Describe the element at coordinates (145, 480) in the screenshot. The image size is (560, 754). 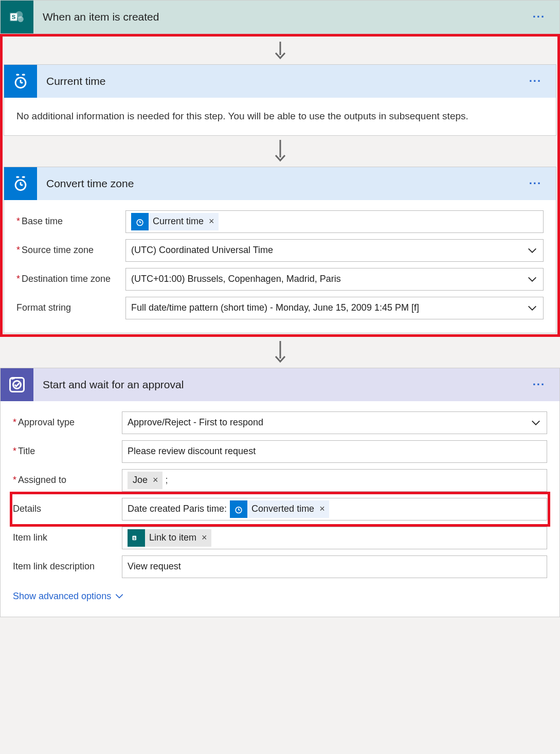
I see `assignee-token: Joe ×` at that location.